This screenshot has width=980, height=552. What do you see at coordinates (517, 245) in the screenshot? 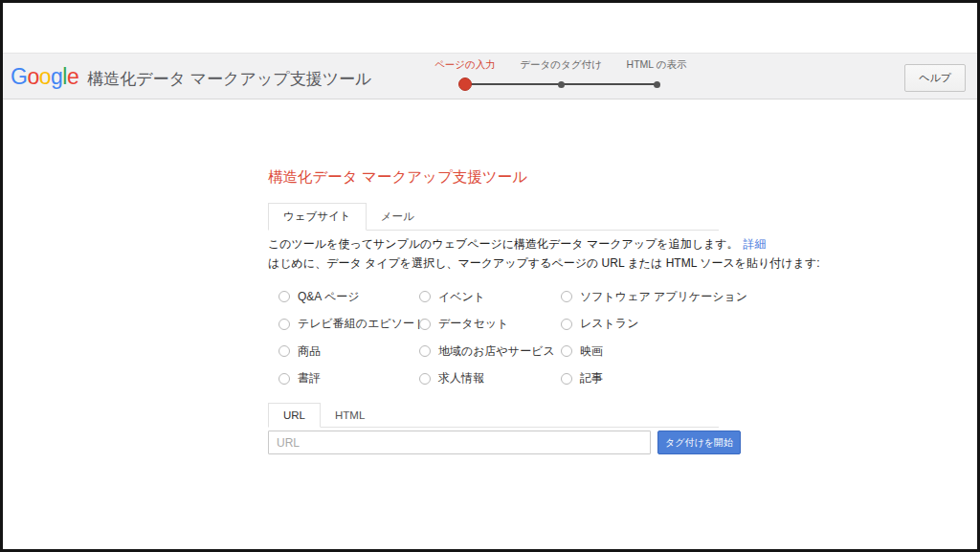
I see `intro-text: このツールを使ってサンプルのウェブページに構造化データ マークアップを追加します…` at bounding box center [517, 245].